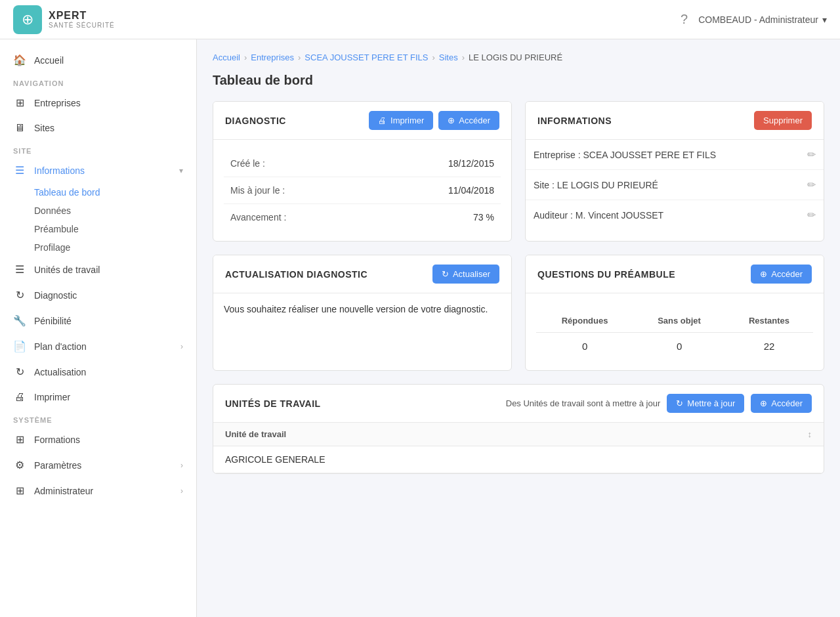  I want to click on penibilite-icon: 🔧, so click(20, 320).